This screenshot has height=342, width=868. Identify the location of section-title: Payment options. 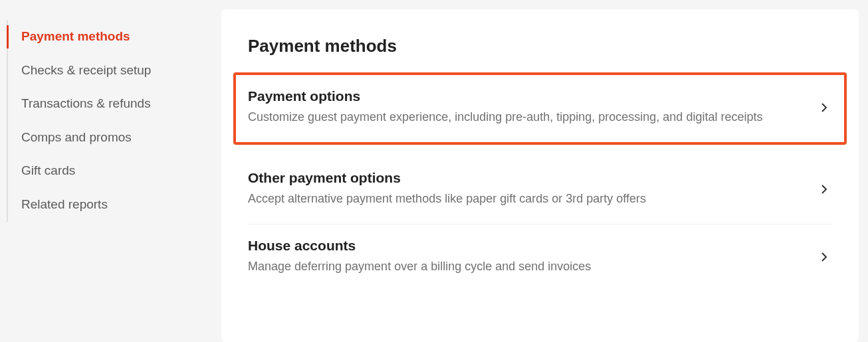
(524, 96).